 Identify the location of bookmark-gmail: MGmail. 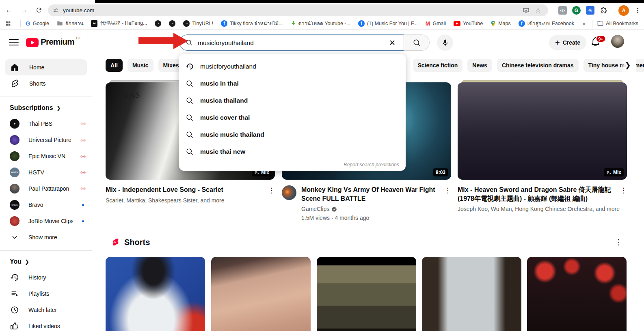
(436, 24).